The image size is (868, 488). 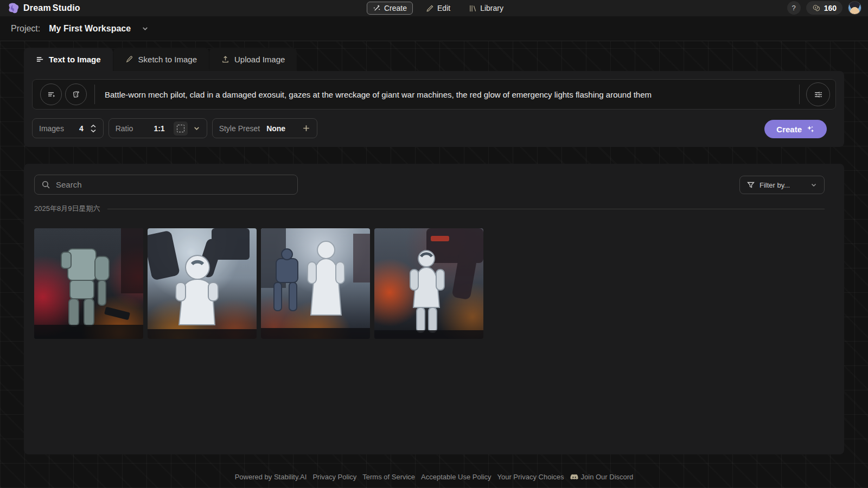 I want to click on ratio-preview, so click(x=181, y=129).